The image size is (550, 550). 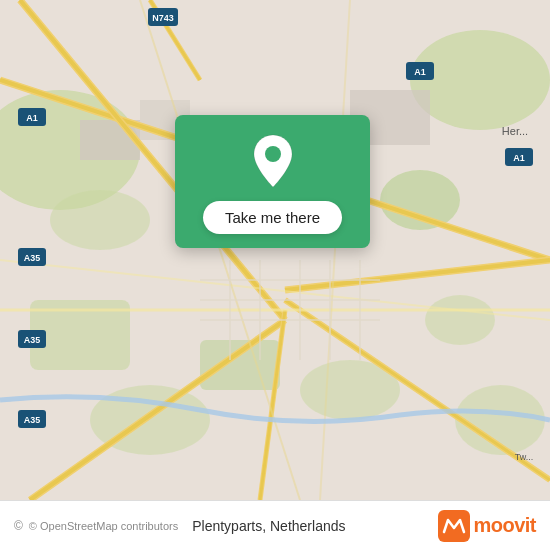 I want to click on moovit-text: moovit, so click(x=504, y=526).